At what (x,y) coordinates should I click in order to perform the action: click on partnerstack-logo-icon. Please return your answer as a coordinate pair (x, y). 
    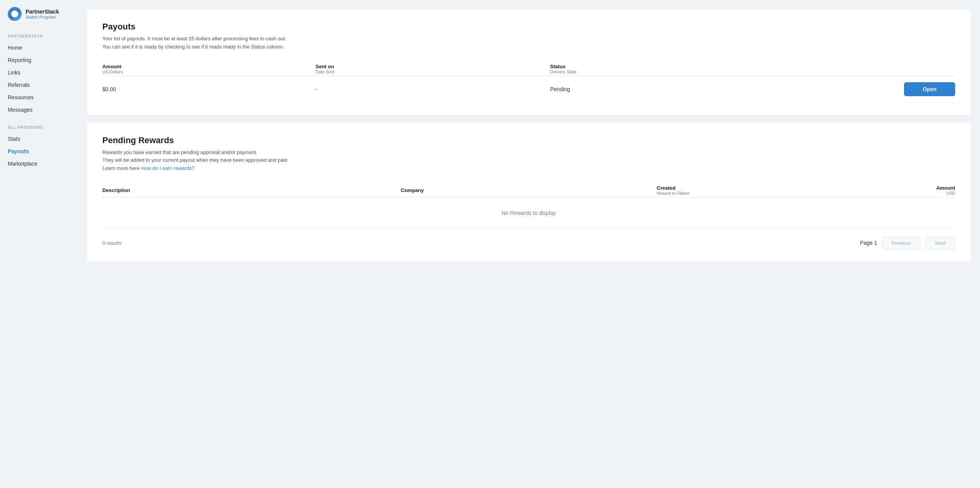
    Looking at the image, I should click on (15, 14).